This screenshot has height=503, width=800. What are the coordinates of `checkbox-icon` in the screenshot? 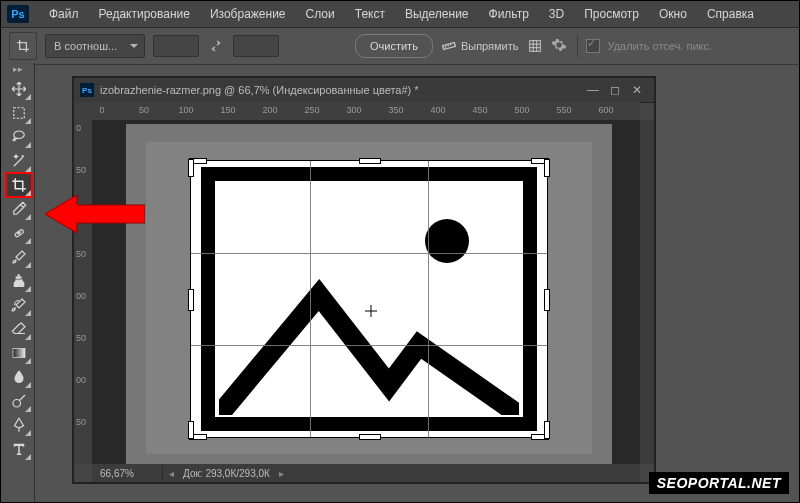 It's located at (593, 46).